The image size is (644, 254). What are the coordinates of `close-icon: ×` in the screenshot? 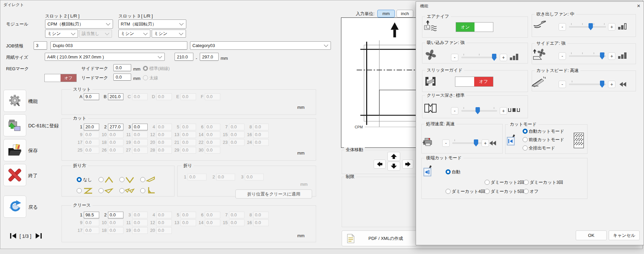 It's located at (639, 6).